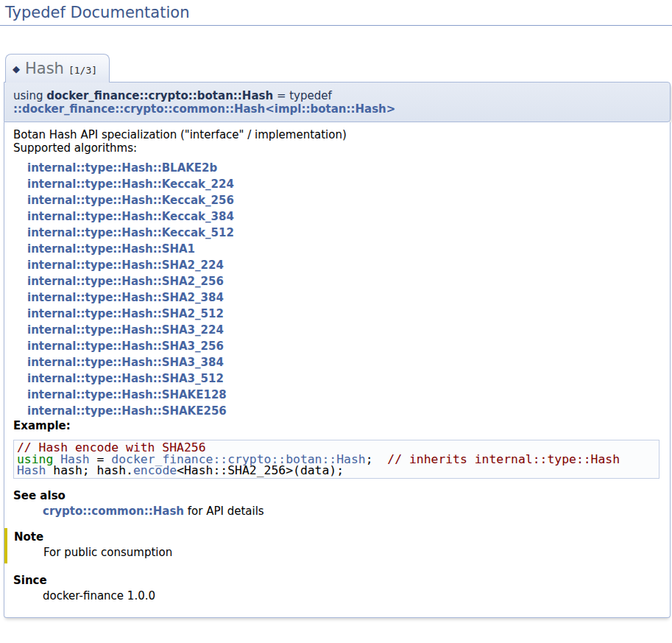  Describe the element at coordinates (337, 496) in the screenshot. I see `see-also-label: See also` at that location.